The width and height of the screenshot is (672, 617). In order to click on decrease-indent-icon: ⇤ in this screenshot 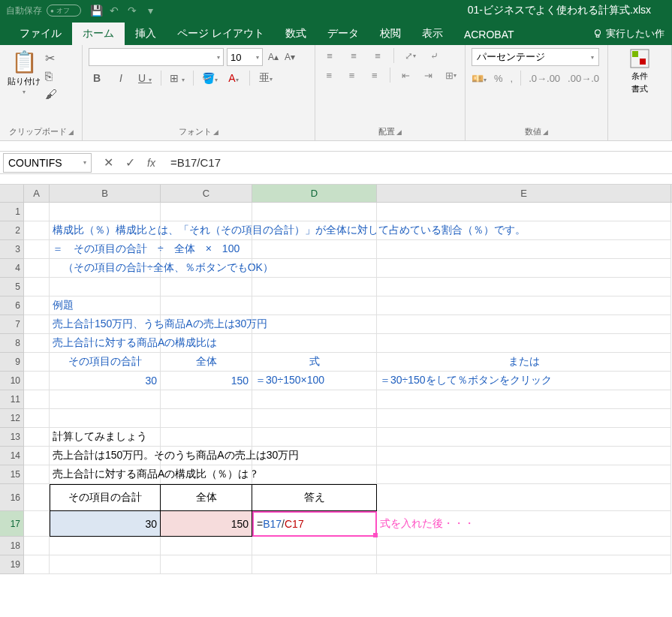, I will do `click(405, 75)`.